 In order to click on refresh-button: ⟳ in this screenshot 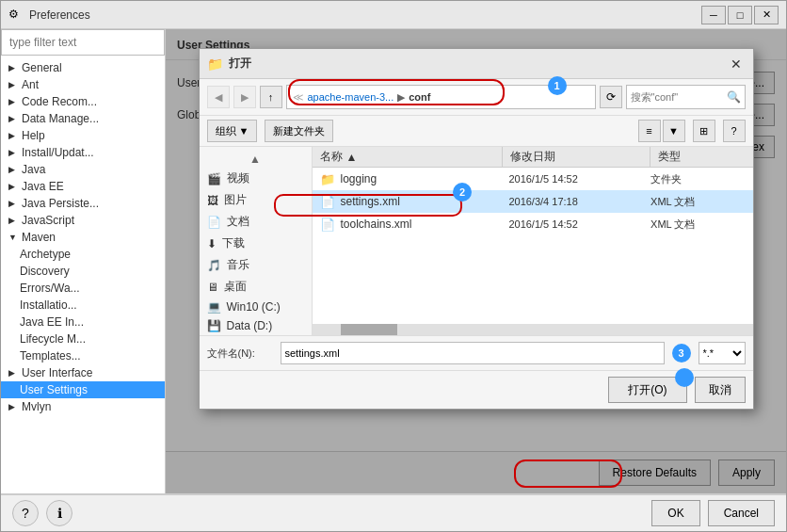, I will do `click(611, 97)`.